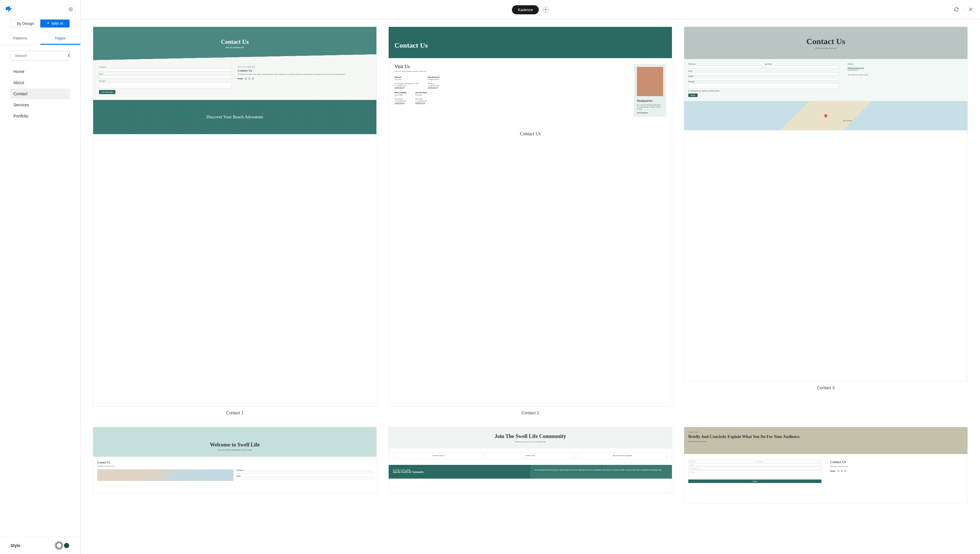 Image resolution: width=980 pixels, height=554 pixels. What do you see at coordinates (235, 462) in the screenshot?
I see `tp4-contact-title: Contact Us` at bounding box center [235, 462].